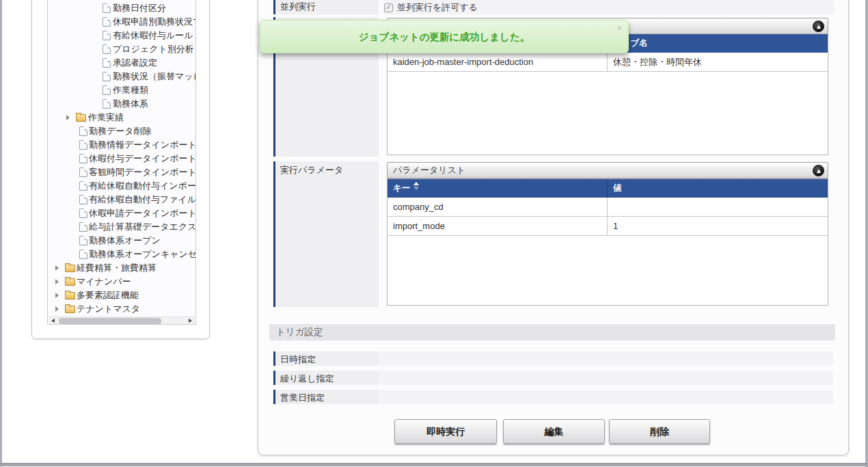  What do you see at coordinates (131, 104) in the screenshot?
I see `tree-item-label: 勤務体系` at bounding box center [131, 104].